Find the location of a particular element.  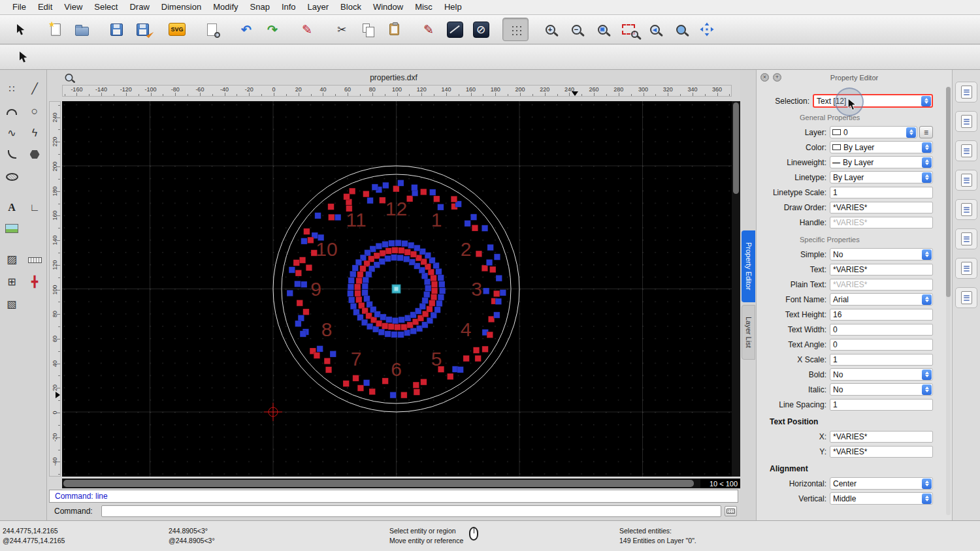

layer-select: 0 is located at coordinates (874, 132).